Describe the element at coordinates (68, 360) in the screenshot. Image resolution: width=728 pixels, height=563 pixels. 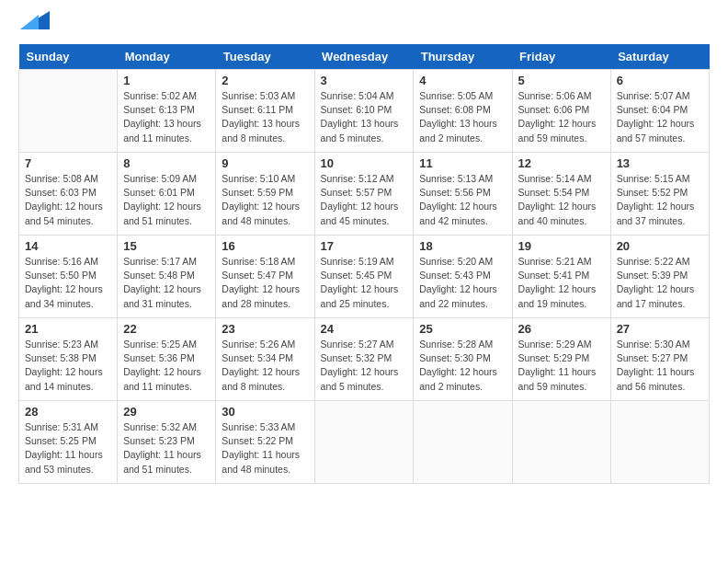
I see `calendar-cell: 21Sunrise: 5:23 AM Sunset: 5:38 PM Dayli…` at that location.